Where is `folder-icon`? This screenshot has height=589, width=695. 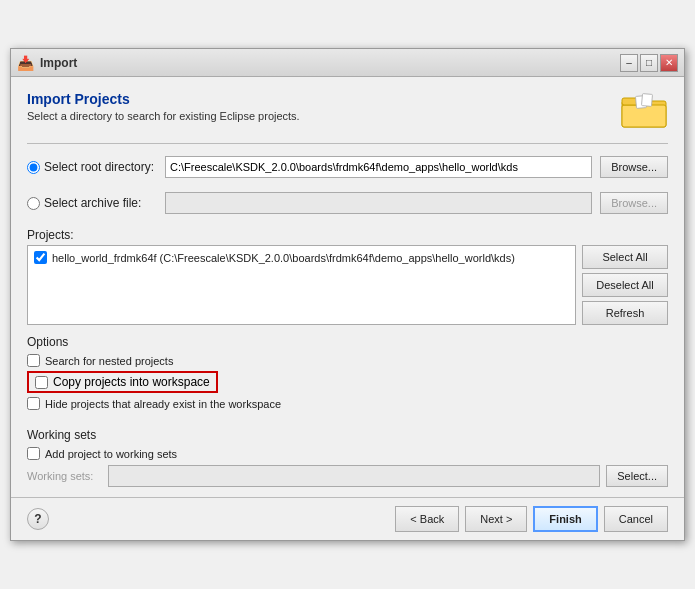 folder-icon is located at coordinates (644, 111).